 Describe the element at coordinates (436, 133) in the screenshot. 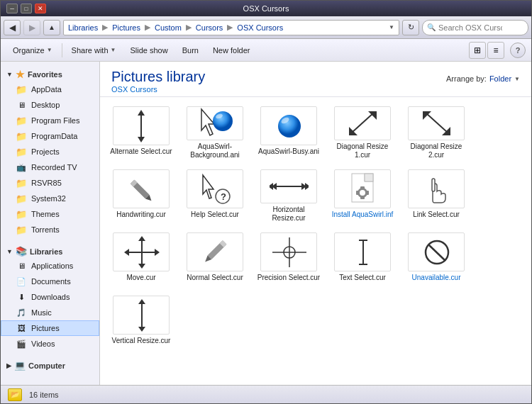

I see `file-item-diag-resize-2: Diagonal Resize 2.cur` at that location.